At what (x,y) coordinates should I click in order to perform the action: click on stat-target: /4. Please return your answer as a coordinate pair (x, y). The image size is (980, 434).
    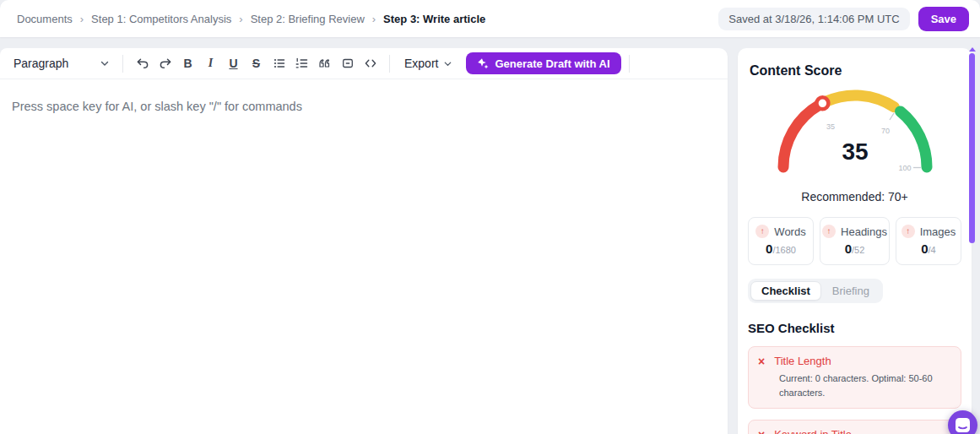
    Looking at the image, I should click on (932, 250).